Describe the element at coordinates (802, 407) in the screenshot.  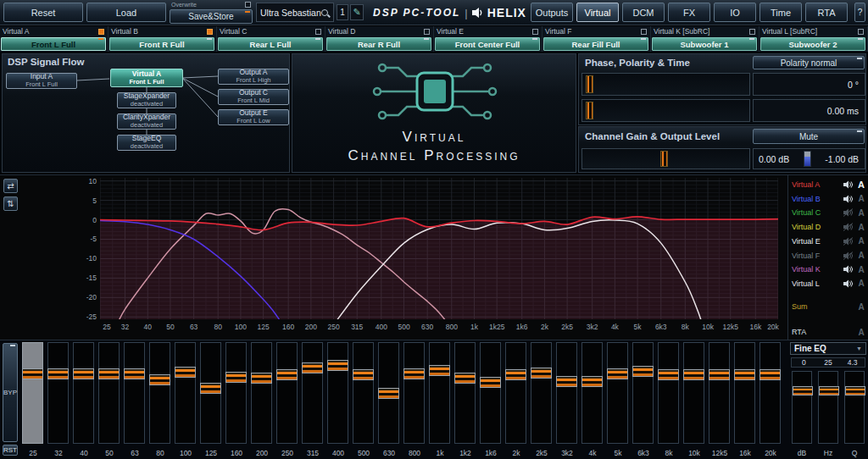
I see `fine-eq-slider-db` at that location.